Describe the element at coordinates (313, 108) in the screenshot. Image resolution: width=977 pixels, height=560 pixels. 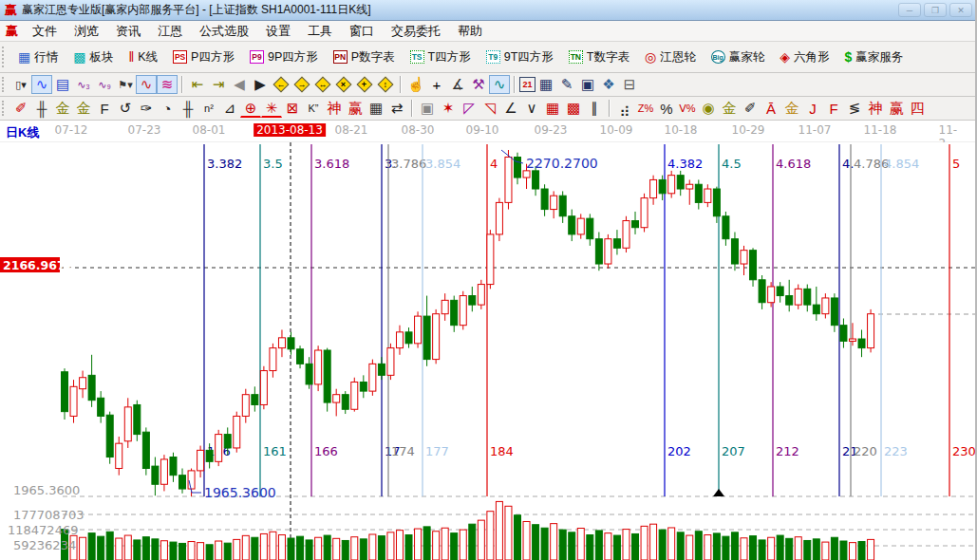
I see `k-prime-tool-icon: K”` at that location.